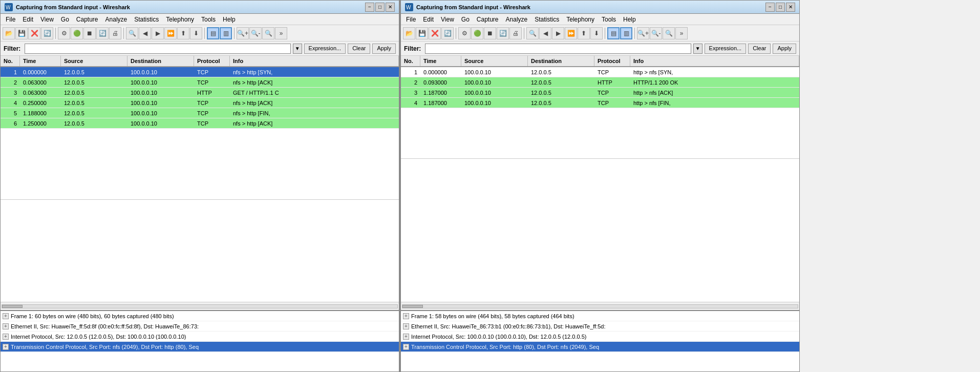 The image size is (980, 372). Describe the element at coordinates (200, 72) in the screenshot. I see `packet-row-left-0: 1 0.000000 12.0.0.5 100.0.0.10 TCP nfs >…` at that location.